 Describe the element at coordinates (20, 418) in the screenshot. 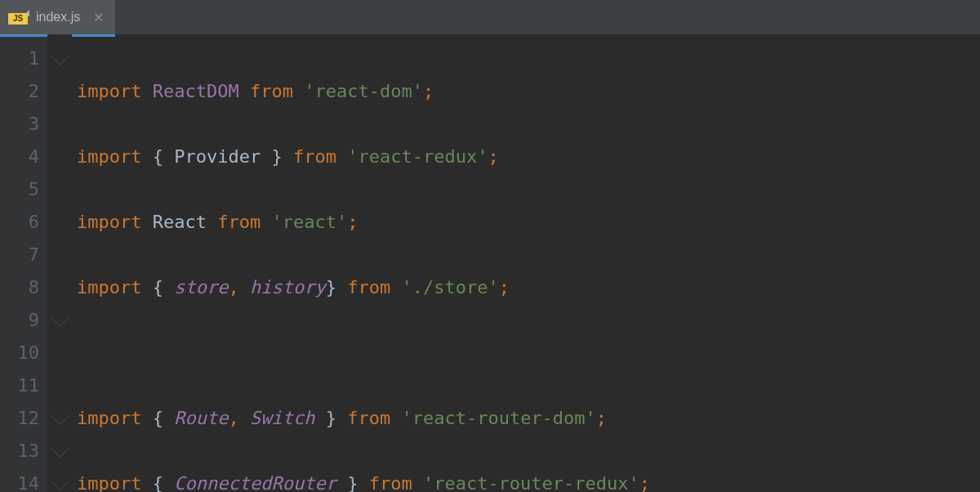

I see `linenum: 12` at that location.